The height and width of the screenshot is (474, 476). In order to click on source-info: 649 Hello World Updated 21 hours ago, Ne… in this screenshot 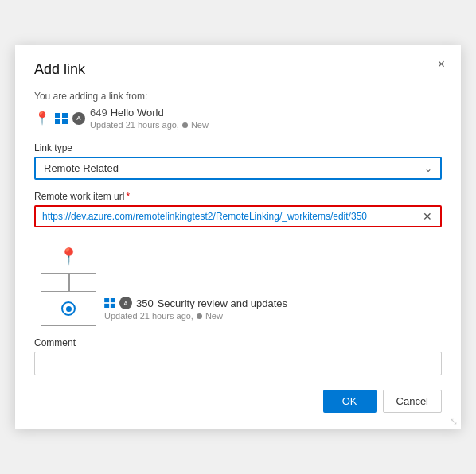, I will do `click(150, 118)`.